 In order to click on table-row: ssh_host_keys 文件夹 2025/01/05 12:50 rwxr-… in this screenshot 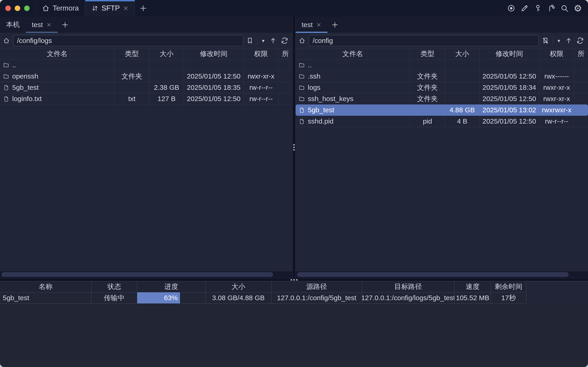, I will do `click(442, 99)`.